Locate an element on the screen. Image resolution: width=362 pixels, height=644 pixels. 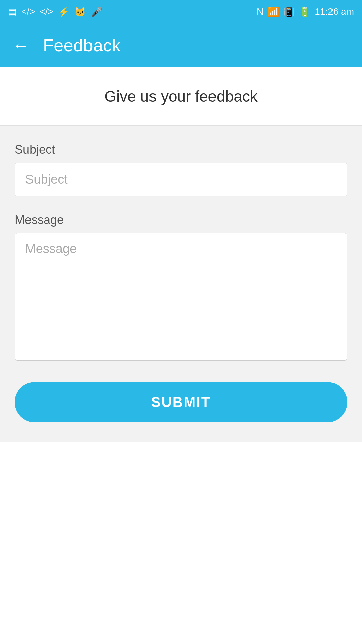
signal-icon: 📳 is located at coordinates (289, 12).